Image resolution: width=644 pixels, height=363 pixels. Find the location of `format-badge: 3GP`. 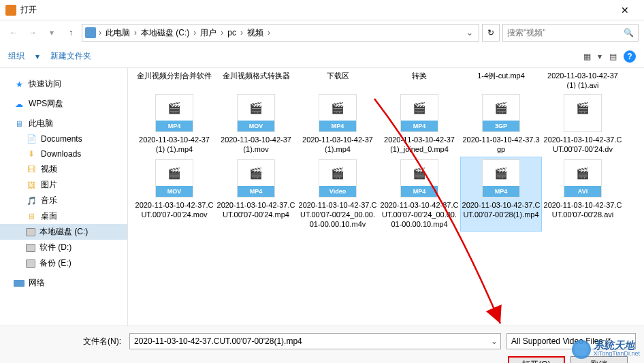

format-badge: 3GP is located at coordinates (501, 126).